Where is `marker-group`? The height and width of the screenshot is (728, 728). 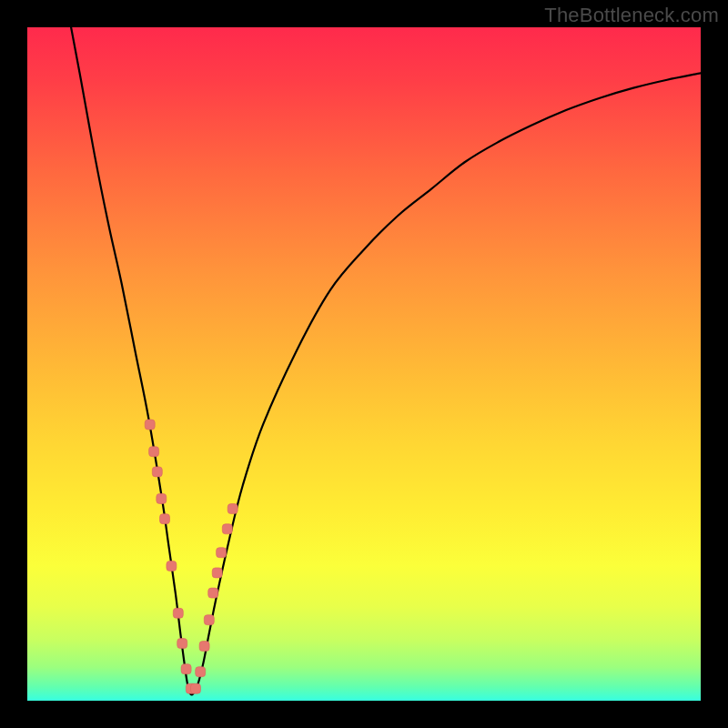
marker-group is located at coordinates (191, 557).